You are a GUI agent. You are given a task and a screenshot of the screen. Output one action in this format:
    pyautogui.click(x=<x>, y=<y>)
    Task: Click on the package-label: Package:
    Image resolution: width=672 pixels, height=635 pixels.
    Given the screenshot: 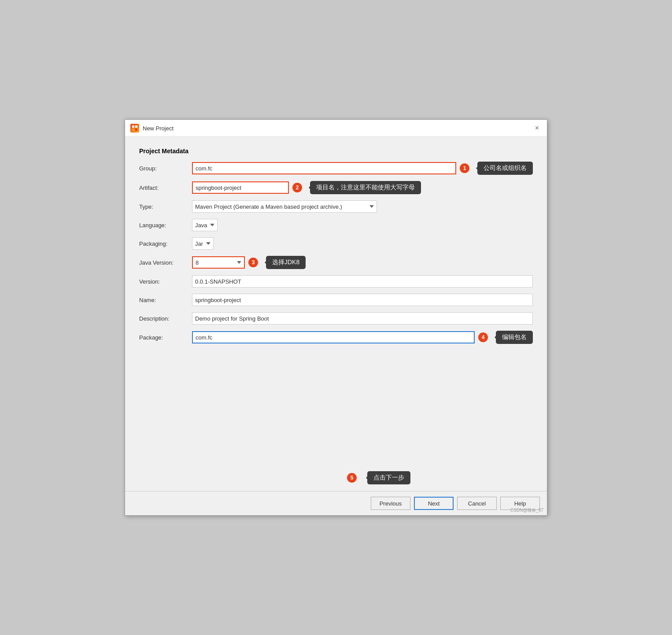 What is the action you would take?
    pyautogui.click(x=166, y=337)
    